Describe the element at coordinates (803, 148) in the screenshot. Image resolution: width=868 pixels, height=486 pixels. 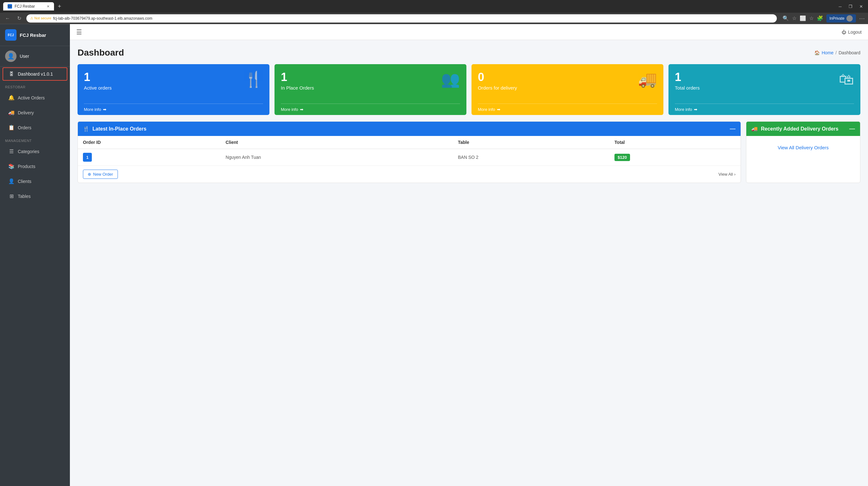
I see `view-all-delivery-button: View All Delivery Orders` at that location.